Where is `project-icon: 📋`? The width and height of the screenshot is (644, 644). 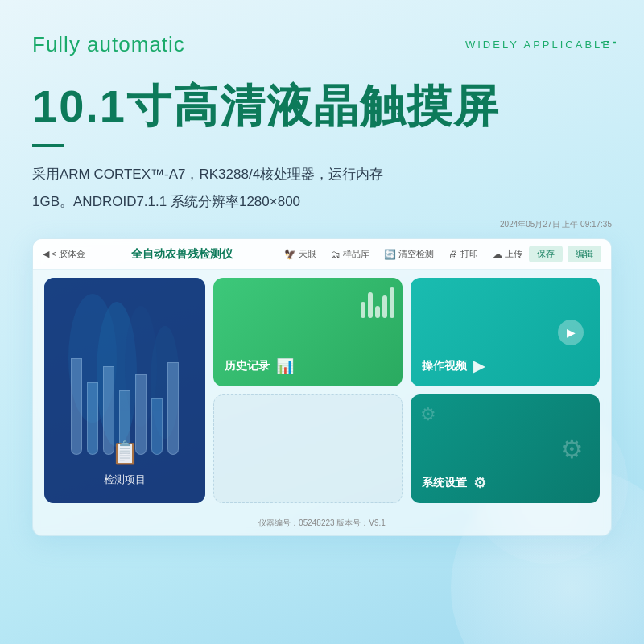 project-icon: 📋 is located at coordinates (126, 452).